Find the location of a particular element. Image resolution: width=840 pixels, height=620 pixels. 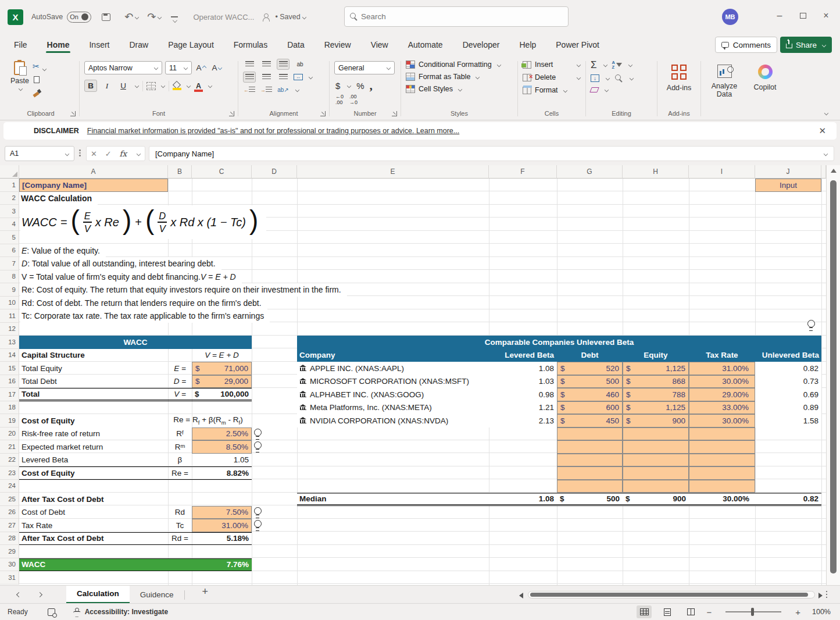

italic-button: I is located at coordinates (107, 86).